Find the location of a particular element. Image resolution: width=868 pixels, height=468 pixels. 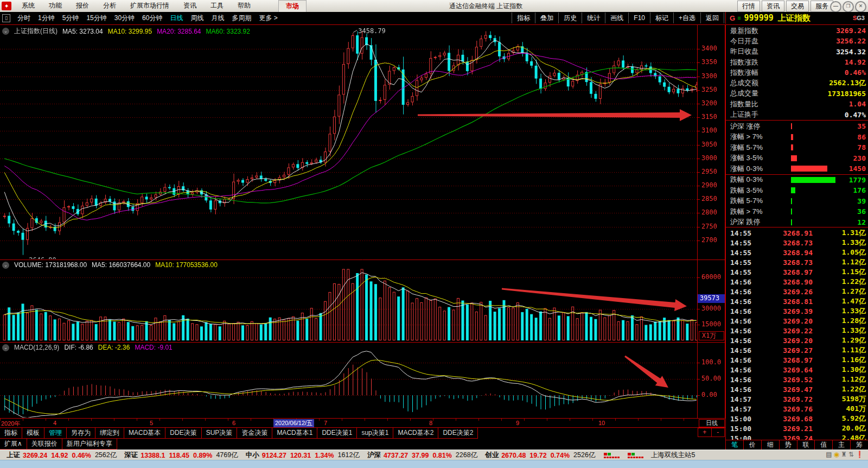

tab-SUP决策: SUP决策 is located at coordinates (219, 433).